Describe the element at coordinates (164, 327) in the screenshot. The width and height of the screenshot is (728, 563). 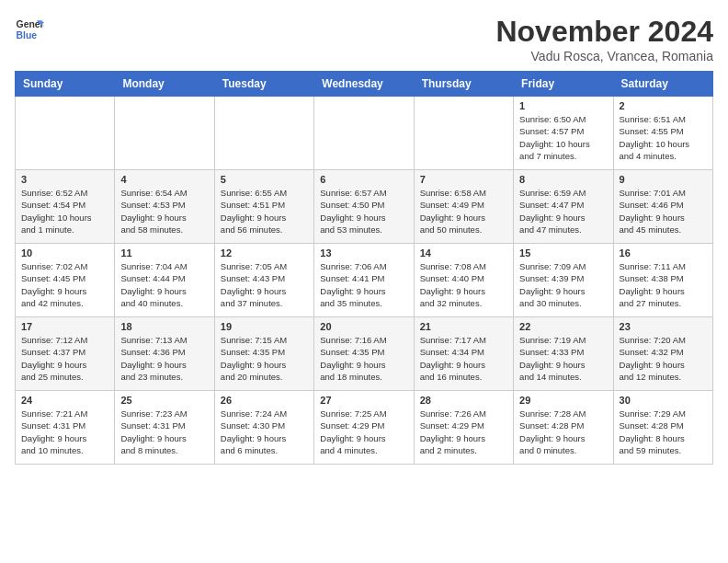
I see `day-number: 18` at that location.